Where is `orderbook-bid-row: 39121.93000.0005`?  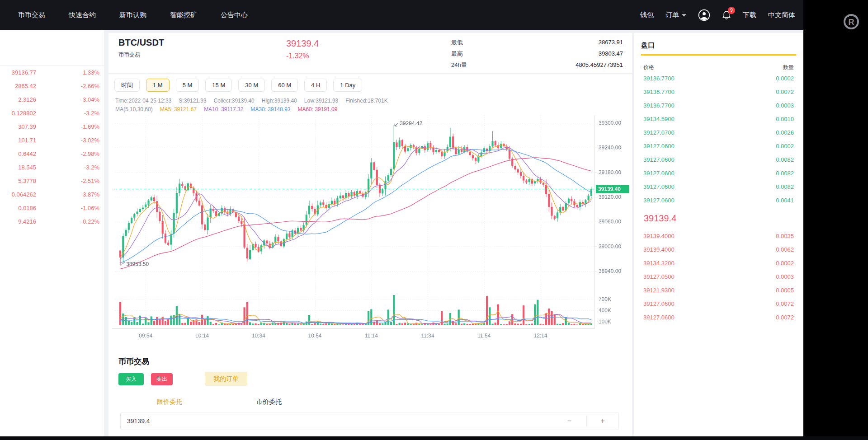
orderbook-bid-row: 39121.93000.0005 is located at coordinates (719, 290).